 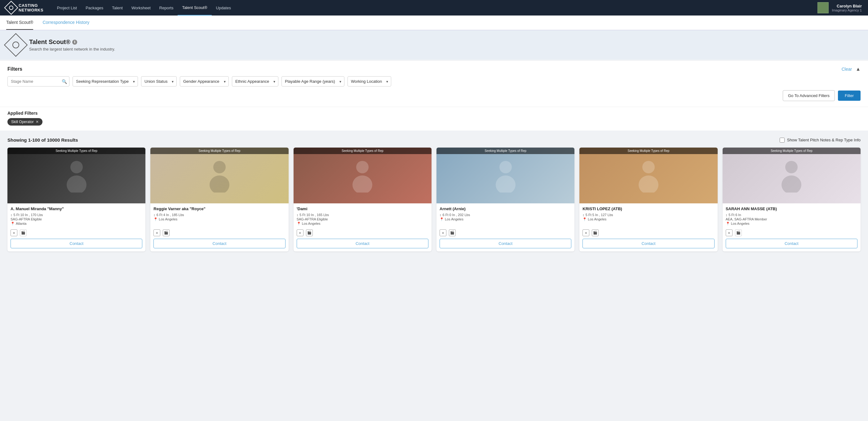 I want to click on filters-title: Filters, so click(x=15, y=69).